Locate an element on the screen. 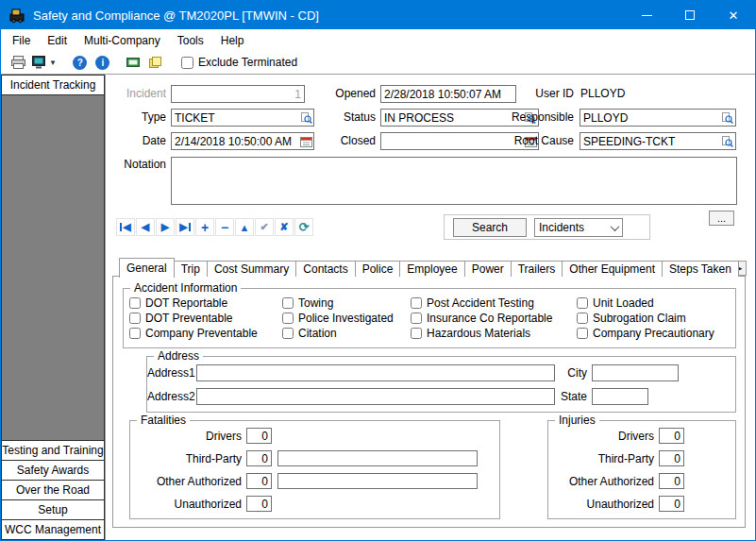 This screenshot has width=756, height=541. post-accident-testing-input is located at coordinates (416, 303).